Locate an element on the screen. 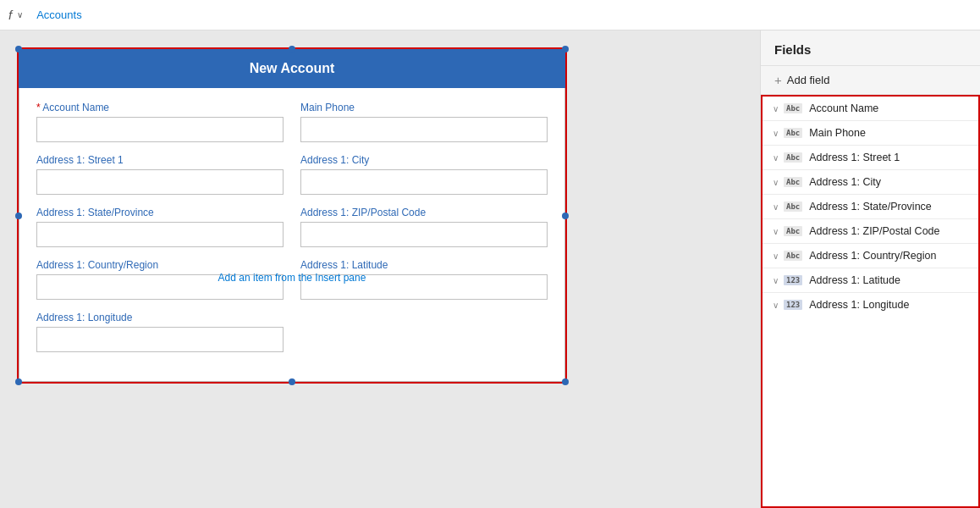 This screenshot has width=980, height=508. input-address-state is located at coordinates (160, 235).